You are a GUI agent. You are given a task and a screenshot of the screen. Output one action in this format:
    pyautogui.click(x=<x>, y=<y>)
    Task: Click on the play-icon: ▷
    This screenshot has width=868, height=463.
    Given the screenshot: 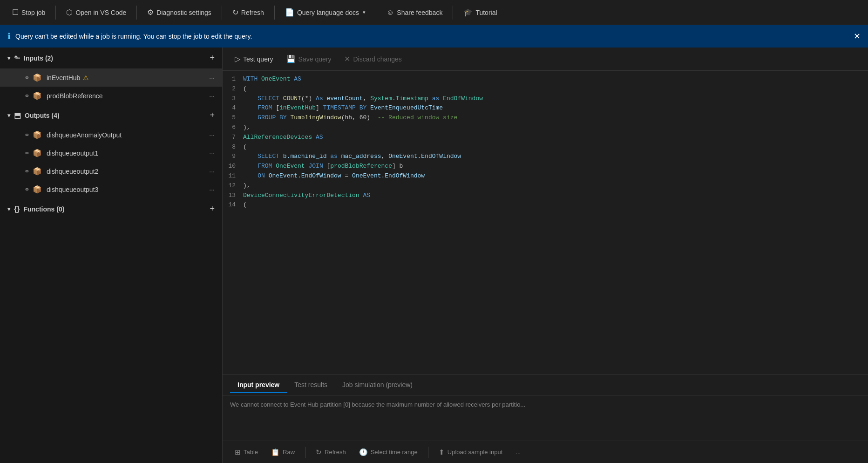 What is the action you would take?
    pyautogui.click(x=237, y=59)
    